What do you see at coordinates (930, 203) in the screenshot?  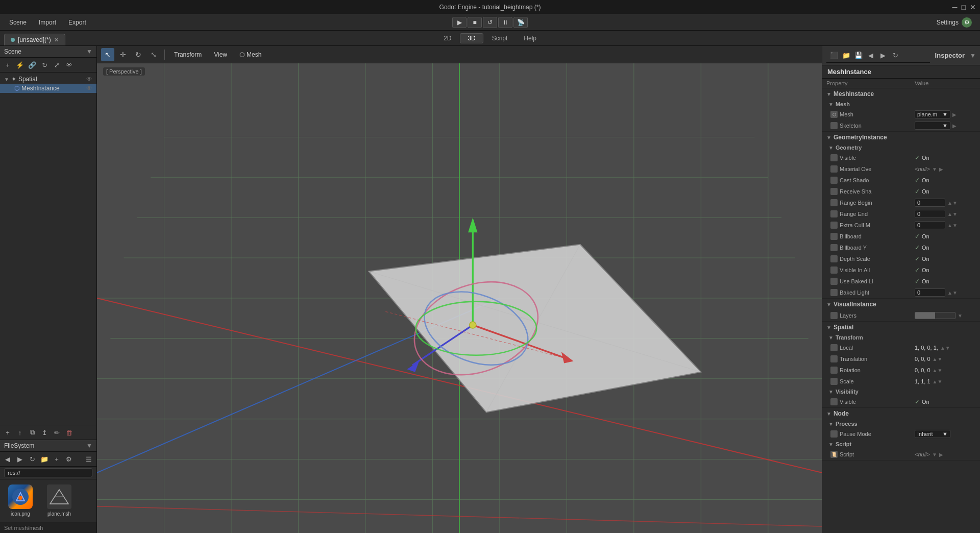 I see `range-begin-input` at bounding box center [930, 203].